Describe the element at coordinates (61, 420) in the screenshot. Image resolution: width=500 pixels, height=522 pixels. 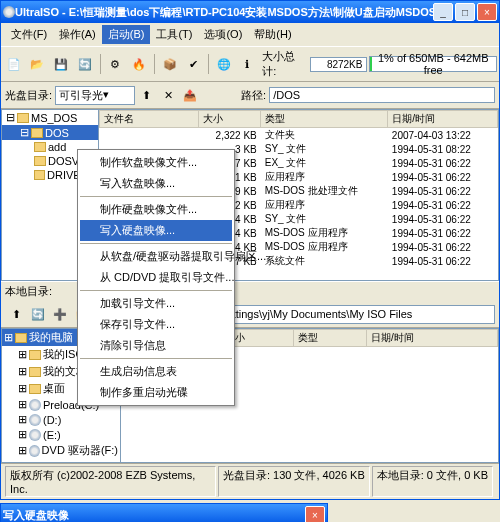
I see `tree-node: ⊞ (D:)` at that location.